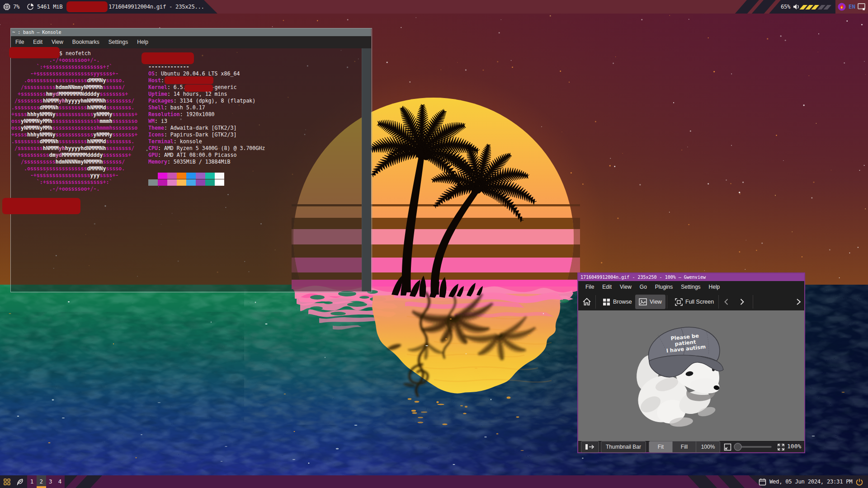  Describe the element at coordinates (650, 302) in the screenshot. I see `view-button: View` at that location.